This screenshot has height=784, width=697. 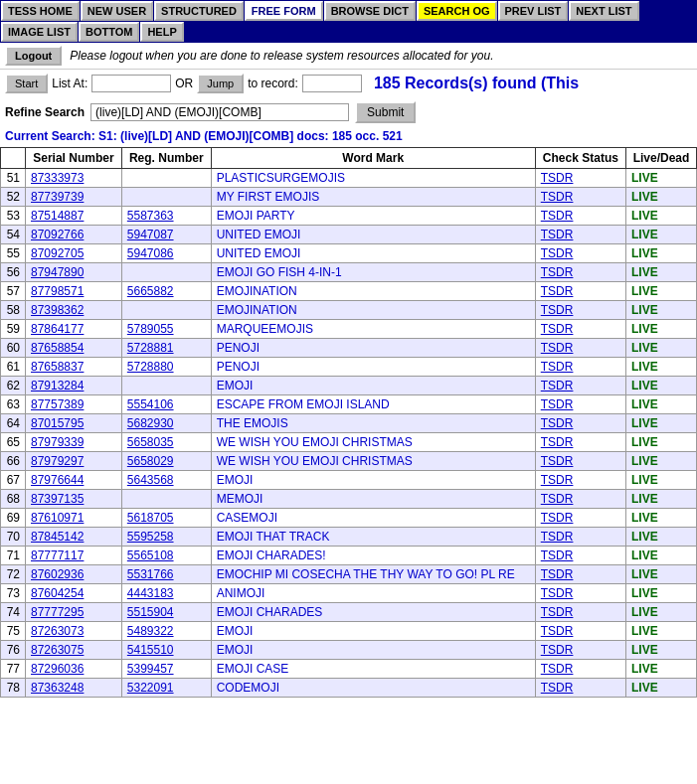 I want to click on word-mark: EMOJI CHARADES, so click(x=373, y=612).